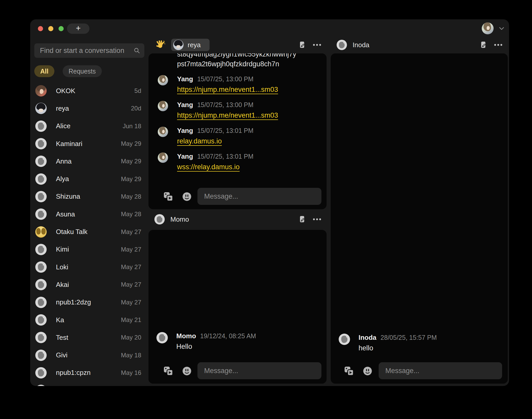  Describe the element at coordinates (419, 45) in the screenshot. I see `inoda-chat-header: Inoda` at that location.